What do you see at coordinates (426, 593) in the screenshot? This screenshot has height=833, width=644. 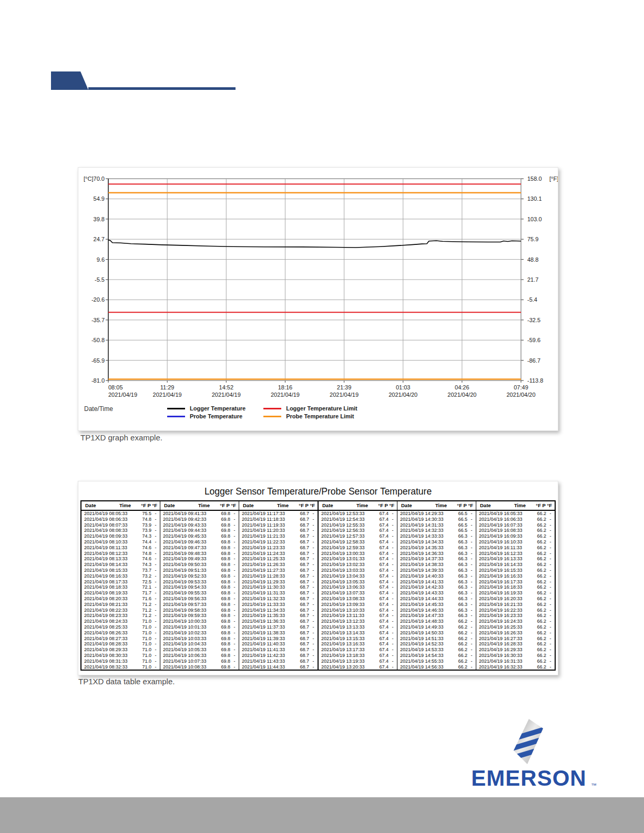 I see `cell-datetime: 2021/04/19 14:43:33` at bounding box center [426, 593].